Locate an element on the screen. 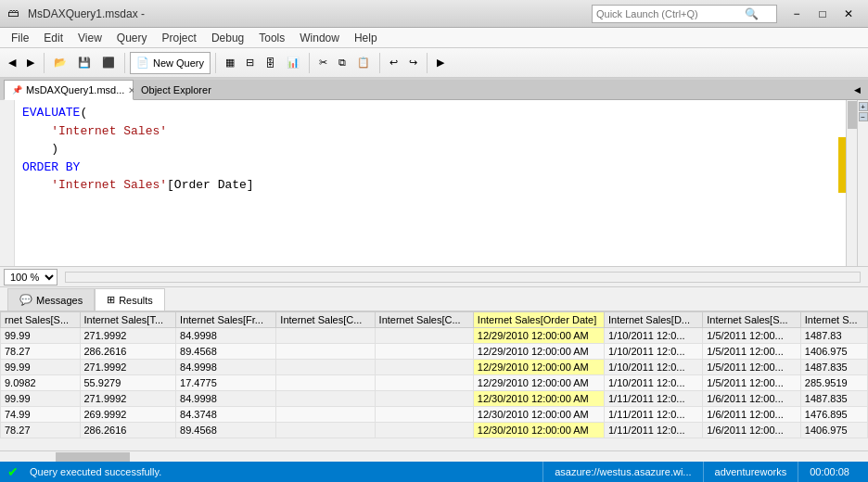 This screenshot has width=868, height=482. menu-file: File is located at coordinates (20, 38).